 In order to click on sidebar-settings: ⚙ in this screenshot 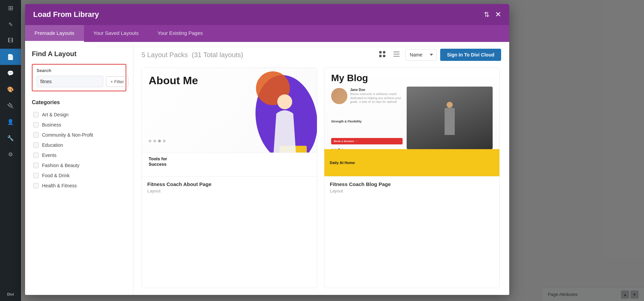, I will do `click(10, 154)`.